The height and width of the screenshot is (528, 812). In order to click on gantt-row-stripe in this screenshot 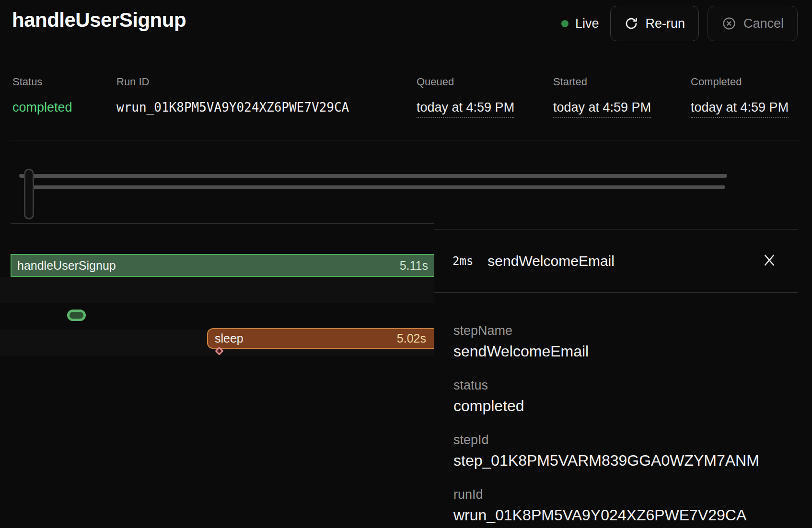, I will do `click(217, 290)`.